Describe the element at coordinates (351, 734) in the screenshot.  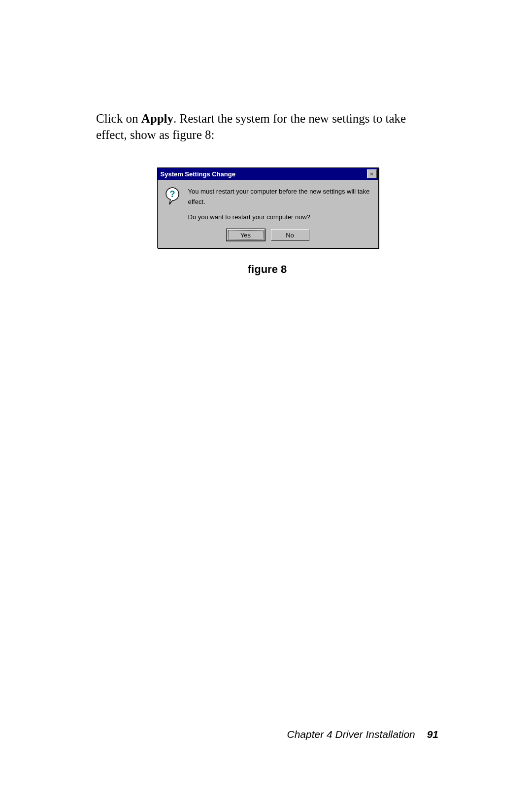
I see `footer-chapter: Chapter 4 Driver Installation` at that location.